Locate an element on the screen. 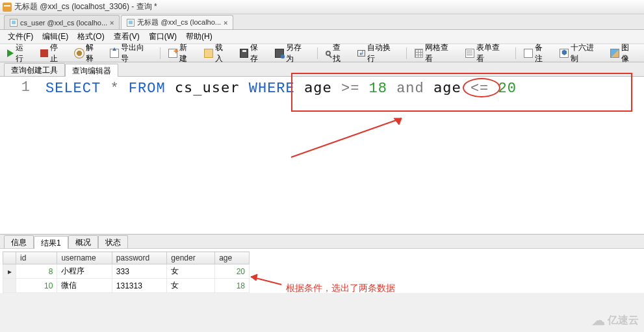  annotation-arrow-up is located at coordinates (350, 138).